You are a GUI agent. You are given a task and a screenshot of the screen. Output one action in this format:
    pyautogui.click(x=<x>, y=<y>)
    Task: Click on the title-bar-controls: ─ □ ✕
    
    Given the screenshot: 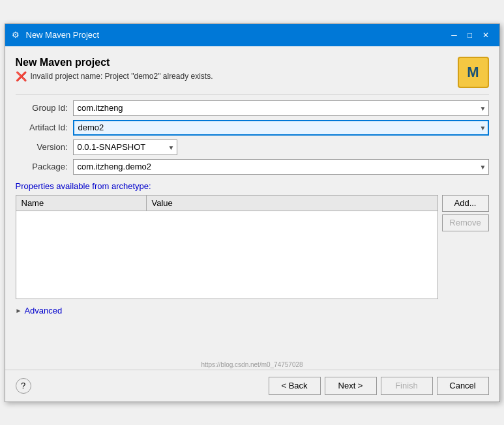 What is the action you would take?
    pyautogui.click(x=470, y=35)
    